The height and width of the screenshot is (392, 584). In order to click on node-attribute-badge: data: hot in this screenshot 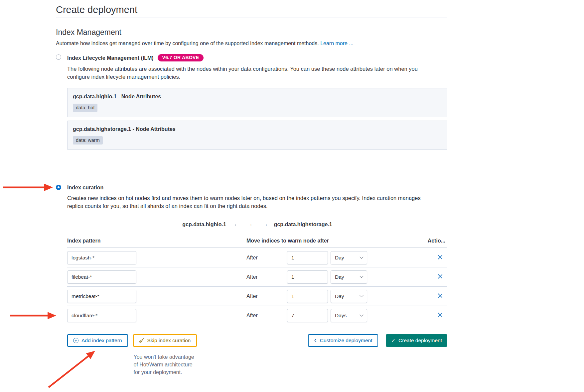, I will do `click(85, 108)`.